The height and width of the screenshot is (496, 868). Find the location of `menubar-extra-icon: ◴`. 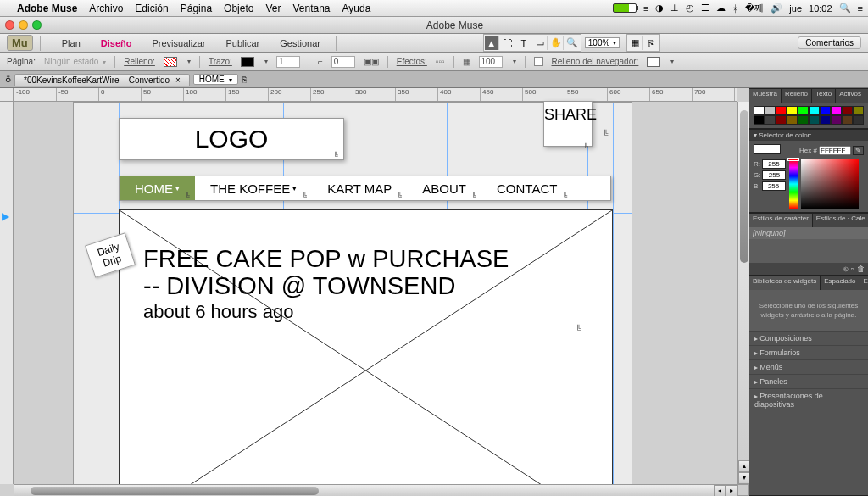

menubar-extra-icon: ◴ is located at coordinates (690, 8).